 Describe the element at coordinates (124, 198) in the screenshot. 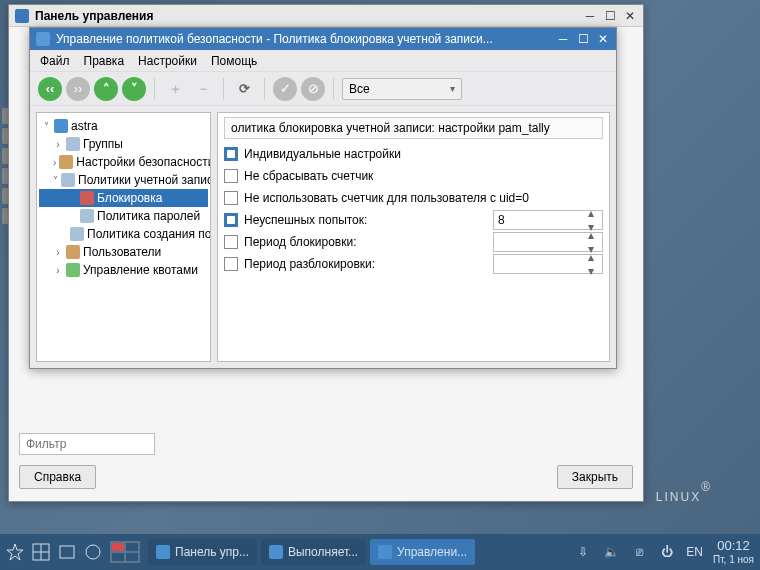

I see `nav-tree: ˅ astra › Группы › Настройки безо` at that location.